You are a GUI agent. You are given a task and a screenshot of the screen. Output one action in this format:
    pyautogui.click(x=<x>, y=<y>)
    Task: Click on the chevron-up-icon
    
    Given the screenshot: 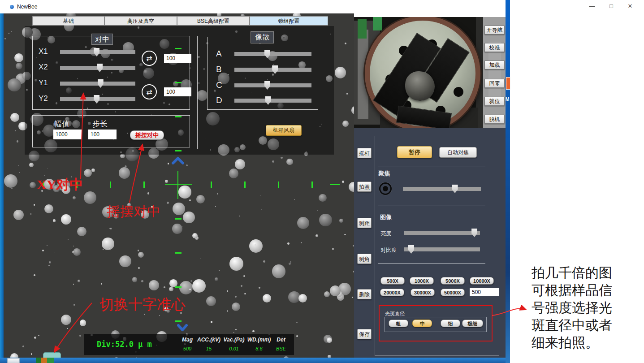 What is the action you would take?
    pyautogui.click(x=178, y=160)
    